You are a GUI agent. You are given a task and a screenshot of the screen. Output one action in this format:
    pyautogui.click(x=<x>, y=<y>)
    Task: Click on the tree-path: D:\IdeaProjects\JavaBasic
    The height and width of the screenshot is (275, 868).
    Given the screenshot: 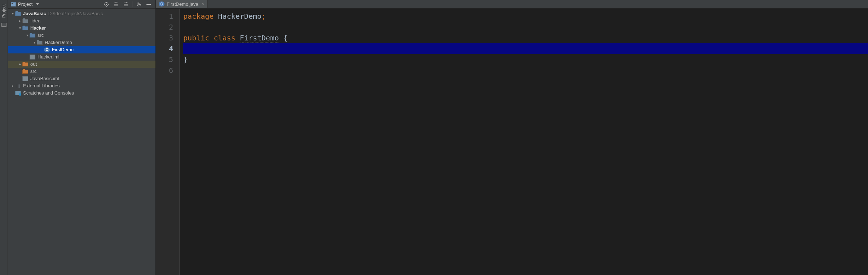 What is the action you would take?
    pyautogui.click(x=76, y=14)
    